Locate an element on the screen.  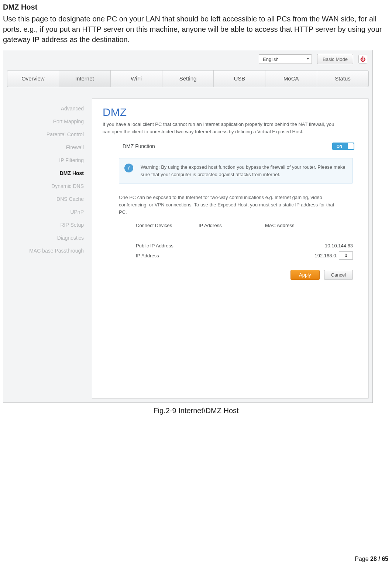
warning-box: i Warning: By using the exposed host fun… is located at coordinates (236, 171).